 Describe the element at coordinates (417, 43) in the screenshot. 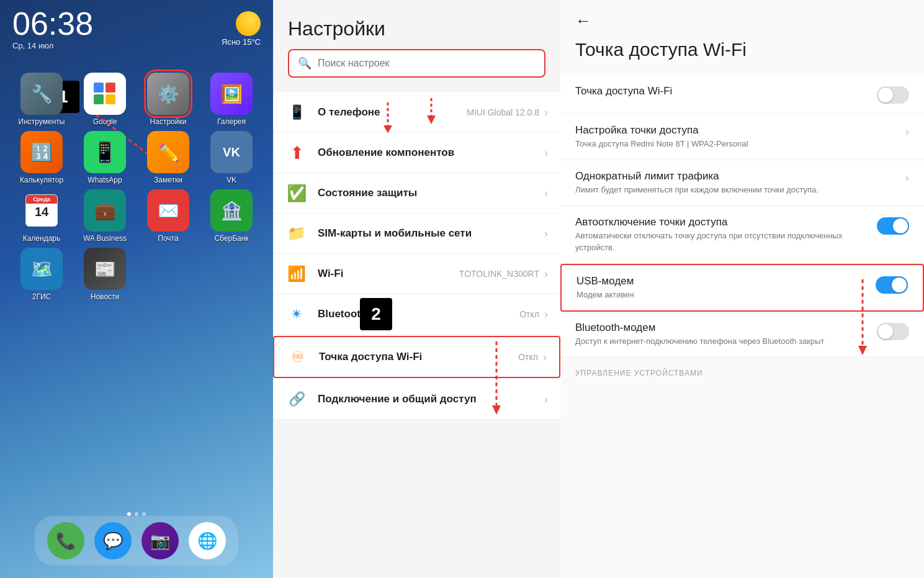

I see `settings-header: Настройки 🔍` at that location.